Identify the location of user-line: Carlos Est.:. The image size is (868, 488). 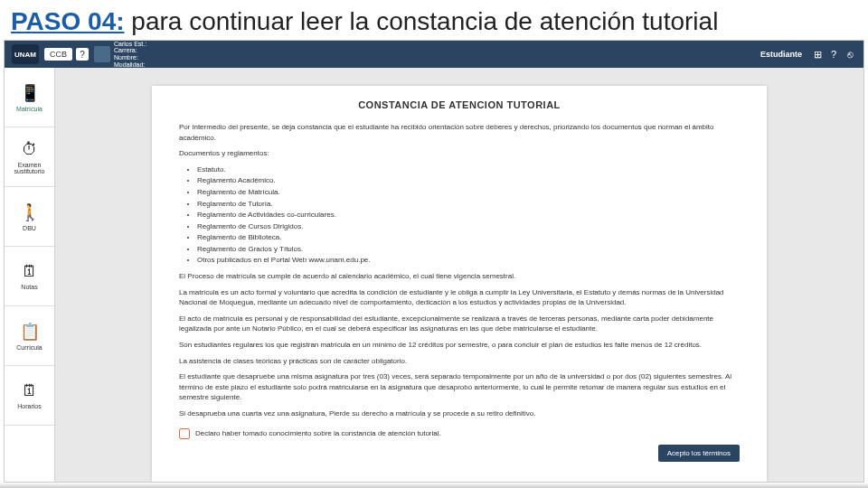
(130, 44).